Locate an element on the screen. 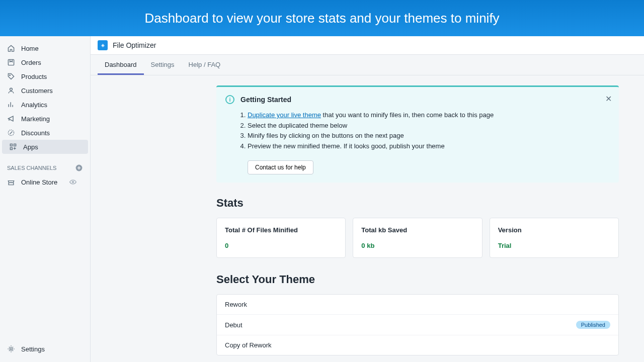 The height and width of the screenshot is (362, 644). stat-label: Version is located at coordinates (554, 230).